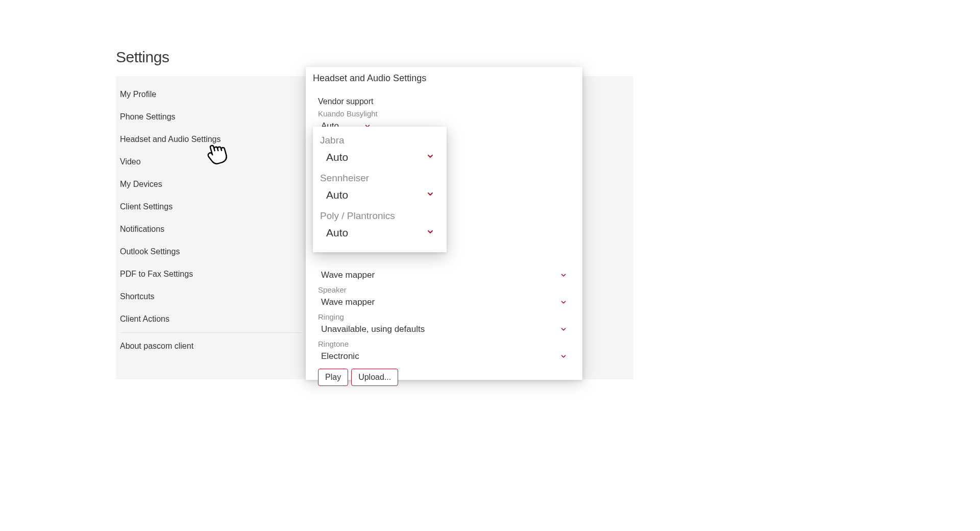  What do you see at coordinates (444, 78) in the screenshot?
I see `panel-title: Headset and Audio Settings` at bounding box center [444, 78].